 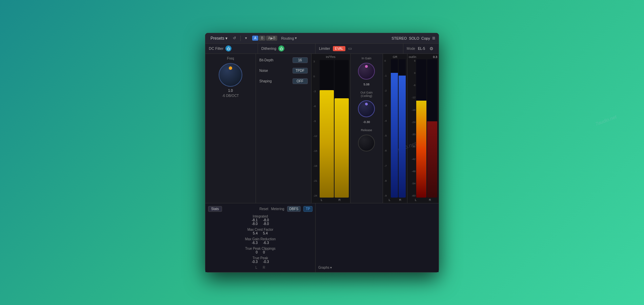 I want to click on max-crest-l: 5.4, so click(x=255, y=233).